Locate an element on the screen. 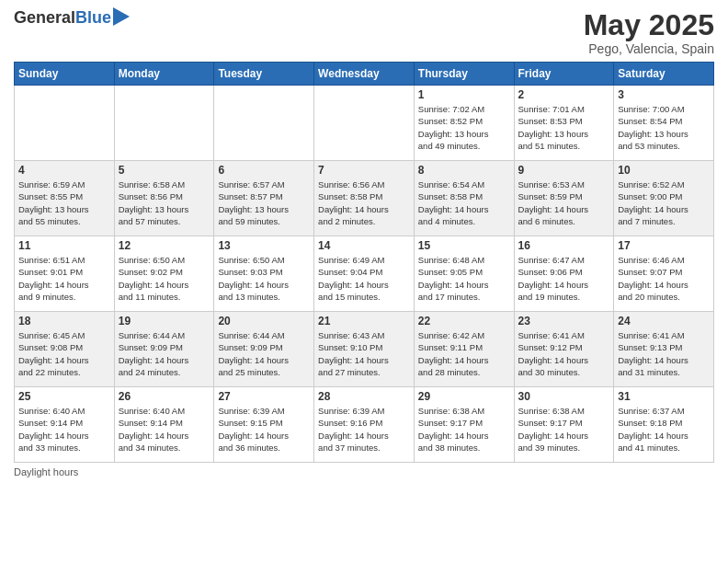  day-info: Sunrise: 6:48 AM Sunset: 9:05 PM Dayligh… is located at coordinates (464, 278).